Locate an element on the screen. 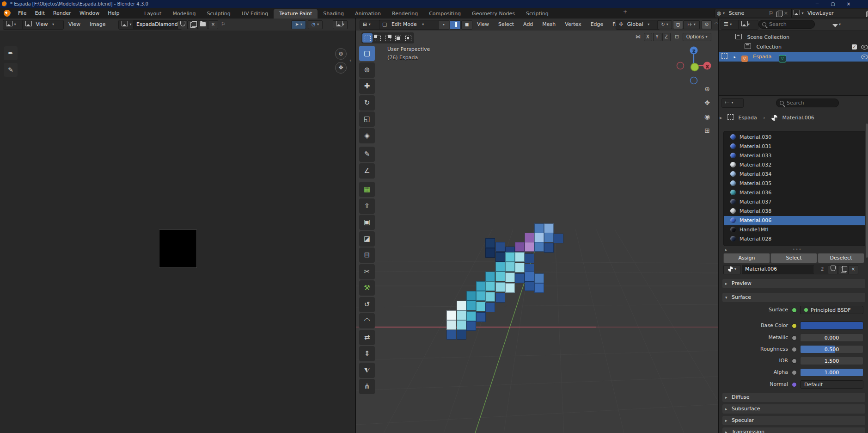 Image resolution: width=868 pixels, height=433 pixels. select-extend is located at coordinates (378, 38).